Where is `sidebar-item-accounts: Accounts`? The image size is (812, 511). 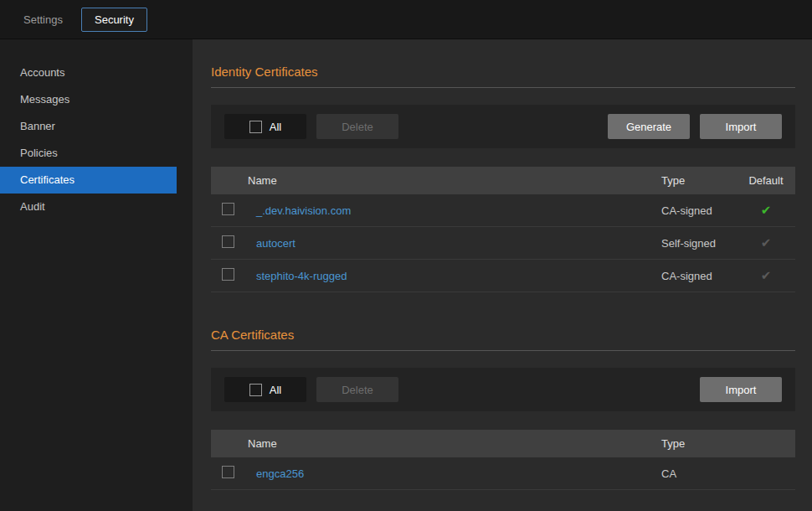
sidebar-item-accounts: Accounts is located at coordinates (89, 73).